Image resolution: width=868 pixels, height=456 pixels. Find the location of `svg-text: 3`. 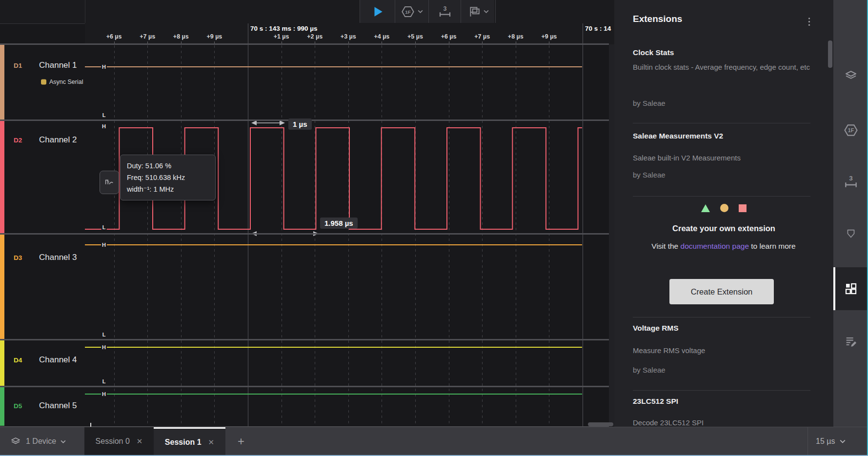

svg-text: 3 is located at coordinates (851, 178).